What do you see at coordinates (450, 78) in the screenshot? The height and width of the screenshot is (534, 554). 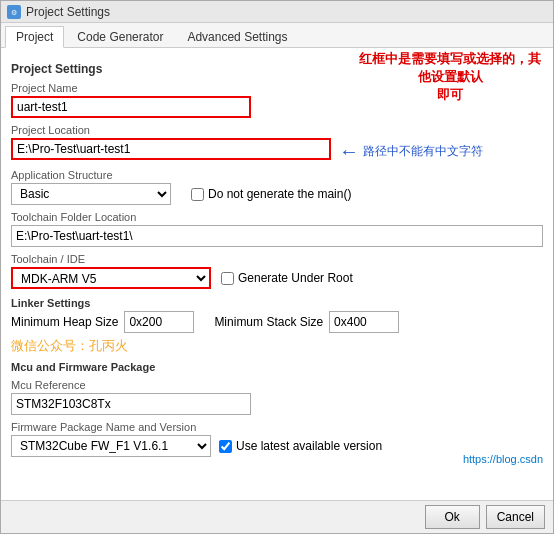 I see `annotation-box: 红框中是需要填写或选择的，其他设置默认 即可` at bounding box center [450, 78].